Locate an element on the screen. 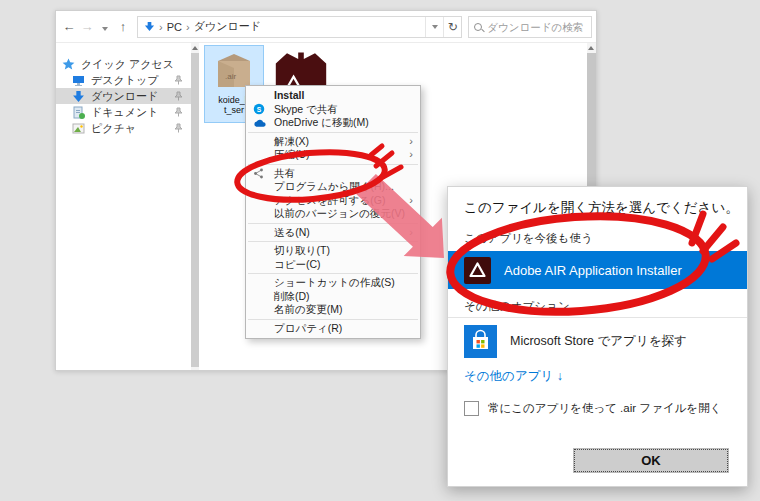 The height and width of the screenshot is (501, 760). menu-item-create-shortcut: ショートカットの作成(S) is located at coordinates (333, 283).